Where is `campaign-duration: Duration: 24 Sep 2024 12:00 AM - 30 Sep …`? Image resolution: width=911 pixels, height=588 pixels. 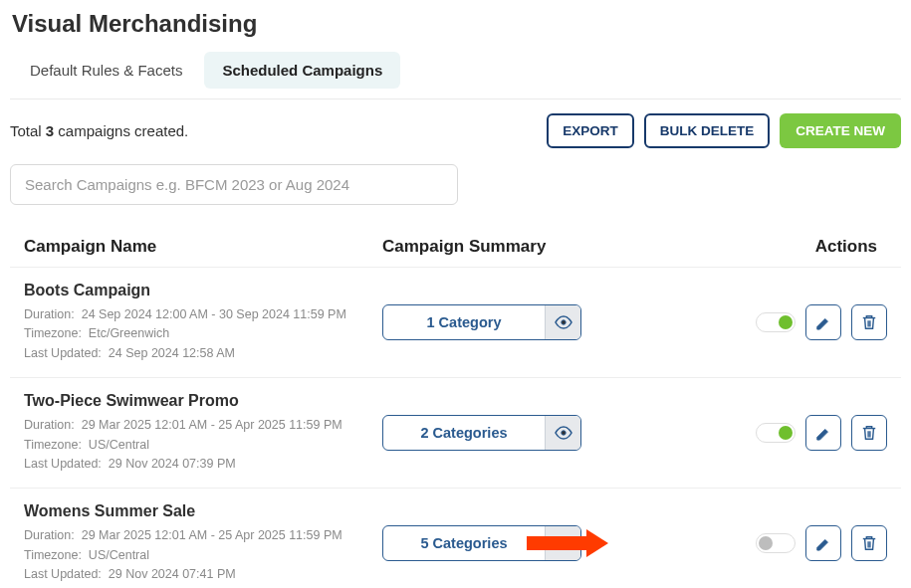 campaign-duration: Duration: 24 Sep 2024 12:00 AM - 30 Sep … is located at coordinates (203, 314).